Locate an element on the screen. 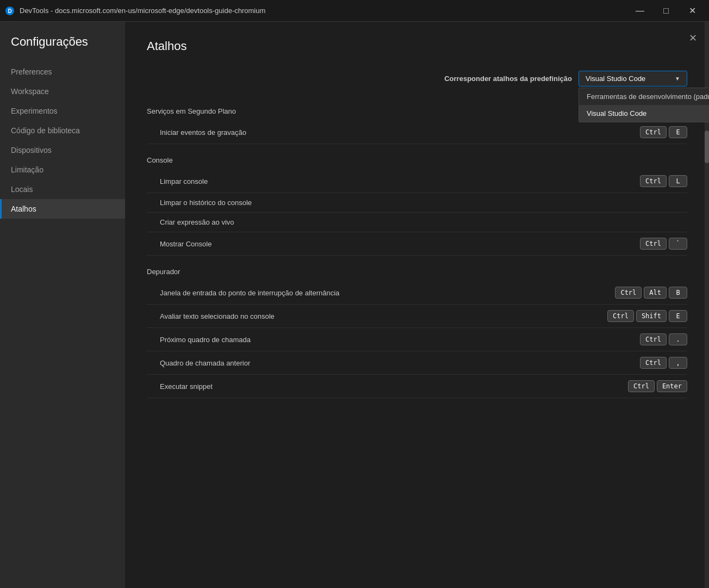  shortcut-name: Próximo quadro de chamada is located at coordinates (206, 339).